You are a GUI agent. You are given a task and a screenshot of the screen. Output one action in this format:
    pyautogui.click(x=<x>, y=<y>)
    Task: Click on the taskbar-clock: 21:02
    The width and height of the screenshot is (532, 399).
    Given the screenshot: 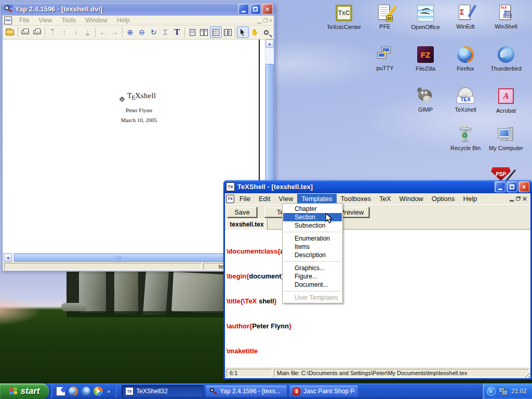 What is the action you would take?
    pyautogui.click(x=519, y=391)
    